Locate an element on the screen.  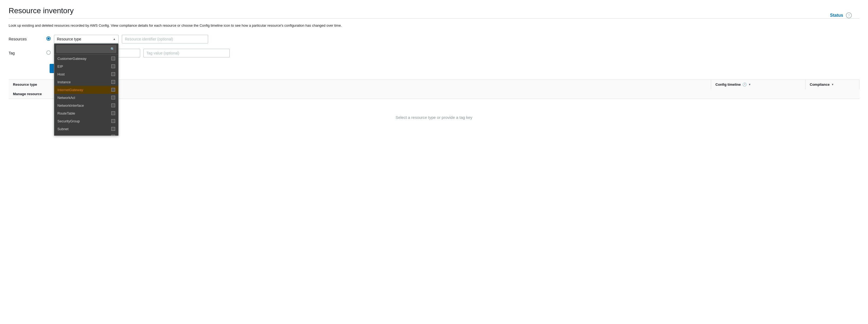
resource-type-trigger: Resource type ▲ is located at coordinates (86, 39).